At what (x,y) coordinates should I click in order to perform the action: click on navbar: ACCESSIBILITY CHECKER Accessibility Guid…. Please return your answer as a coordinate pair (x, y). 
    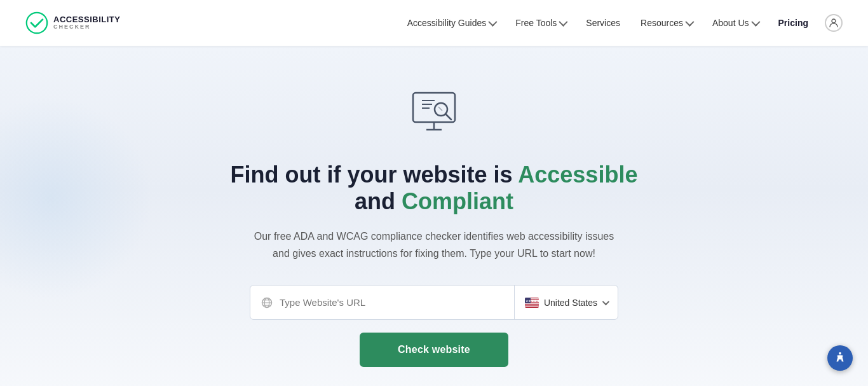
    Looking at the image, I should click on (434, 23).